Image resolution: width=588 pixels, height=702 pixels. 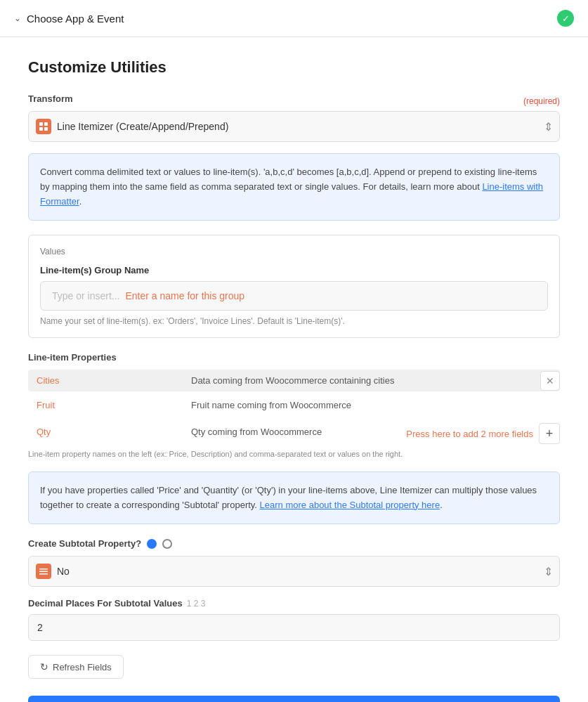 What do you see at coordinates (294, 357) in the screenshot?
I see `line-item-props-label: Line-item Properties` at bounding box center [294, 357].